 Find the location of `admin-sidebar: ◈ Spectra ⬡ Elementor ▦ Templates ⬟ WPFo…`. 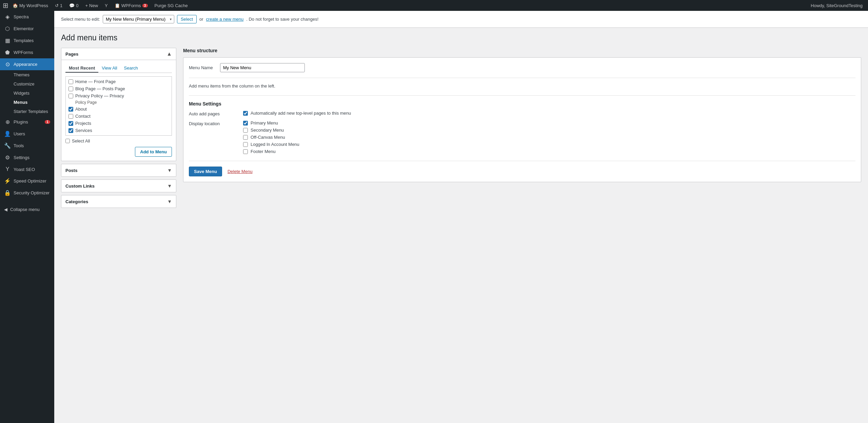

admin-sidebar: ◈ Spectra ⬡ Elementor ▦ Templates ⬟ WPFo… is located at coordinates (27, 217).